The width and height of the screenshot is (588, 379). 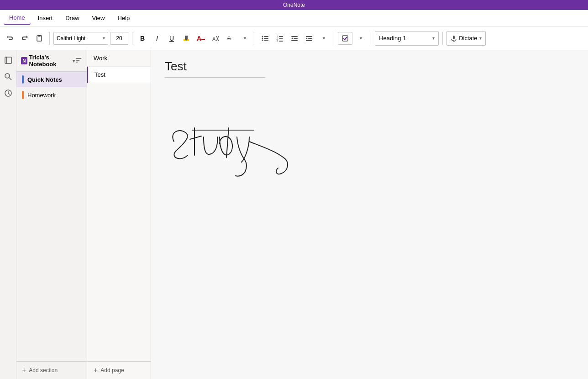 I want to click on menu-help: Help, so click(x=124, y=18).